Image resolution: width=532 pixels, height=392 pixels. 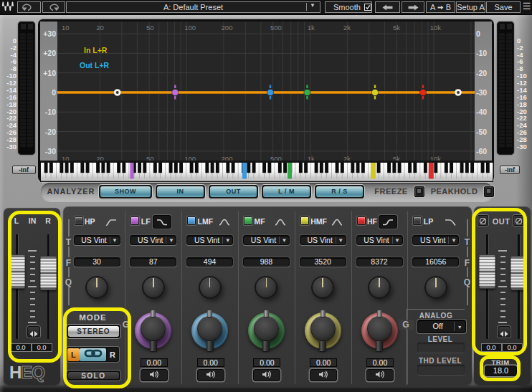 What do you see at coordinates (347, 27) in the screenshot?
I see `svg-text: 2k` at bounding box center [347, 27].